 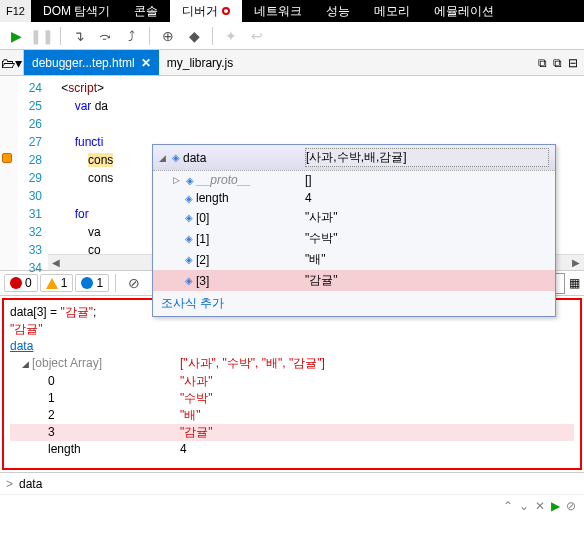 I want to click on step-out-button: ⤴, so click(x=131, y=36).